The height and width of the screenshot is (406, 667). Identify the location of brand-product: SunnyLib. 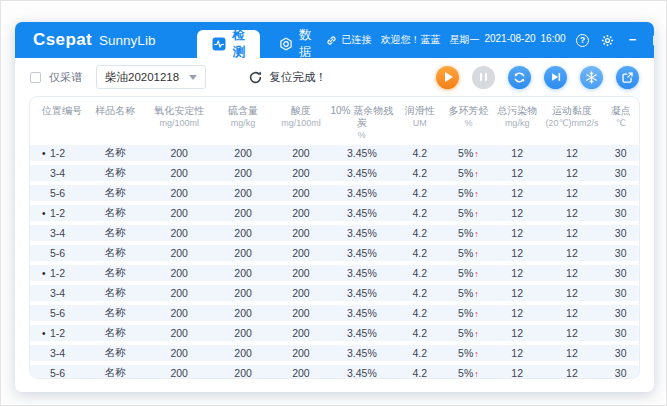
(127, 40).